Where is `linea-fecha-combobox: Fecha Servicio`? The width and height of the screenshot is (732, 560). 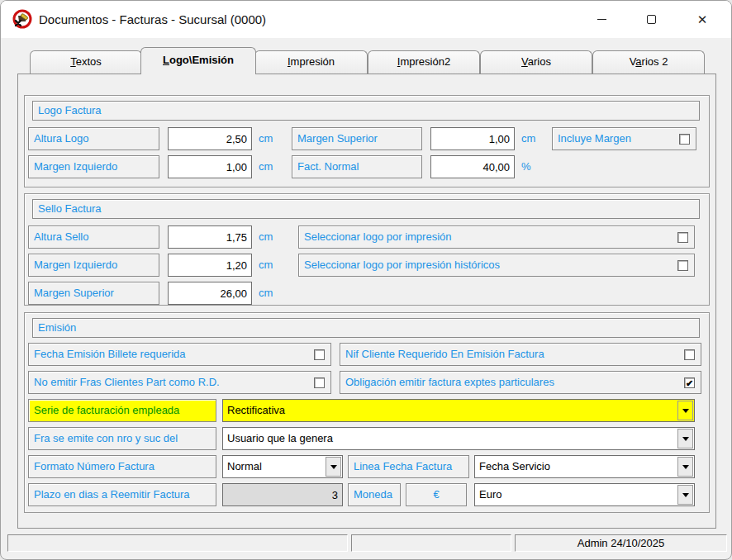 linea-fecha-combobox: Fecha Servicio is located at coordinates (585, 467).